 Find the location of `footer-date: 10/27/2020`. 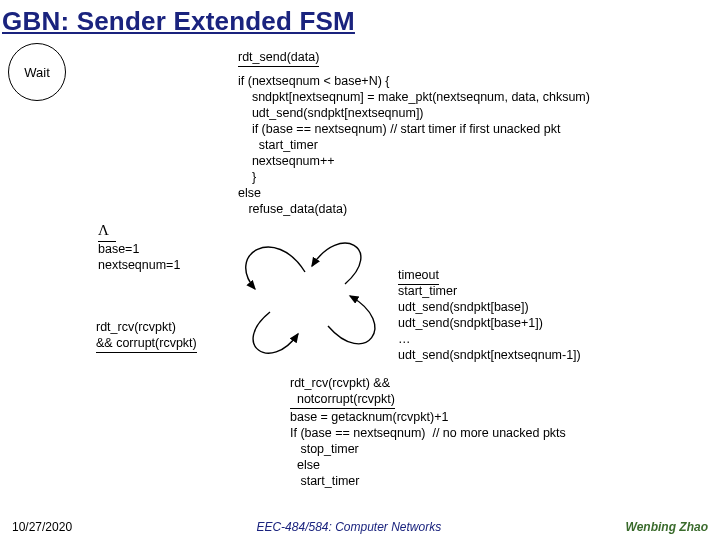

footer-date: 10/27/2020 is located at coordinates (42, 527).